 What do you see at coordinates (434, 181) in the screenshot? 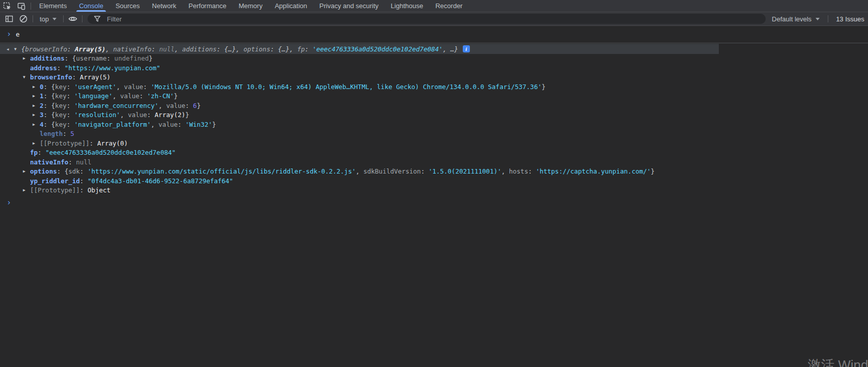
I see `console-tree-row: yp_riddler_id: "0f4dc4a3-db01-46d6-9522-…` at bounding box center [434, 181].